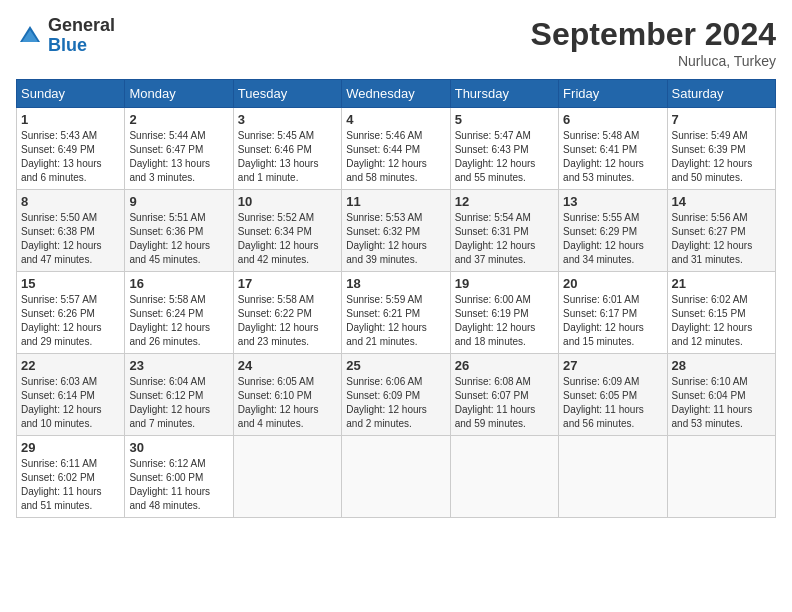  Describe the element at coordinates (178, 321) in the screenshot. I see `day-info: Sunrise: 5:58 AM Sunset: 6:24 PM Dayligh…` at that location.